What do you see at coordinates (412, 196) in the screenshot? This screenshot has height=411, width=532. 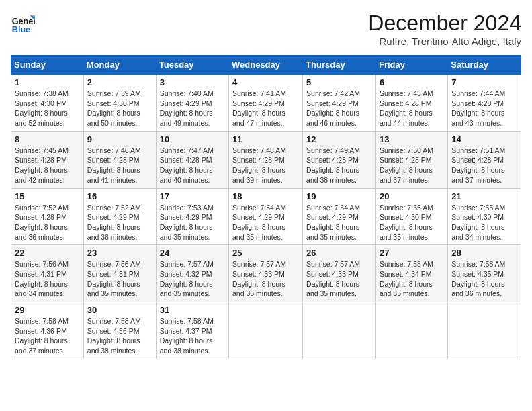 I see `day-number: 20` at bounding box center [412, 196].